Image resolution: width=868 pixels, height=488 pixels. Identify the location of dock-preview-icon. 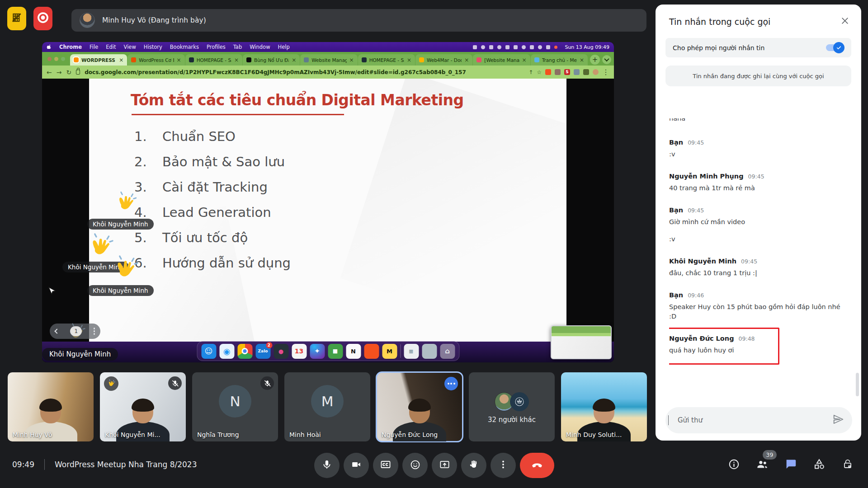
(429, 352).